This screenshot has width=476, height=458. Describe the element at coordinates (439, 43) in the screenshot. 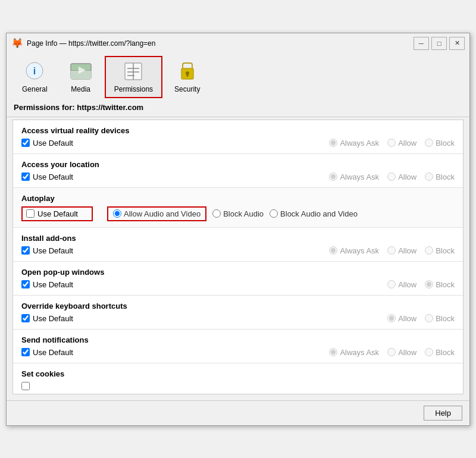

I see `title-bar-controls: ─ □ ✕` at that location.